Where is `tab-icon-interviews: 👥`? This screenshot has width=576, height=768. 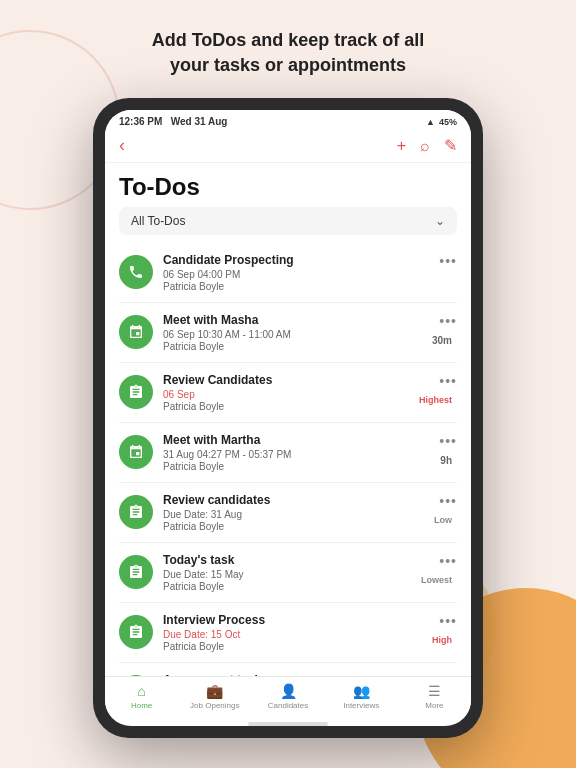 tab-icon-interviews: 👥 is located at coordinates (362, 691).